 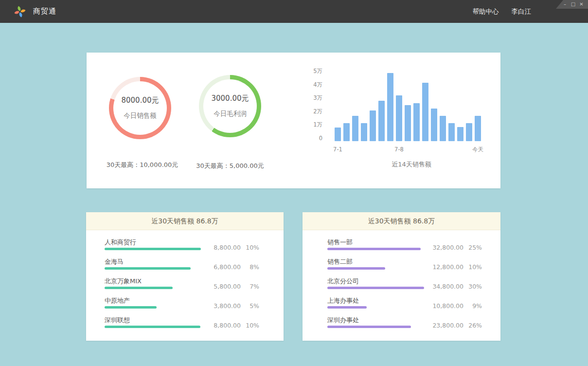 I want to click on ranking-item: 深圳联想8,800.0010%, so click(x=182, y=324).